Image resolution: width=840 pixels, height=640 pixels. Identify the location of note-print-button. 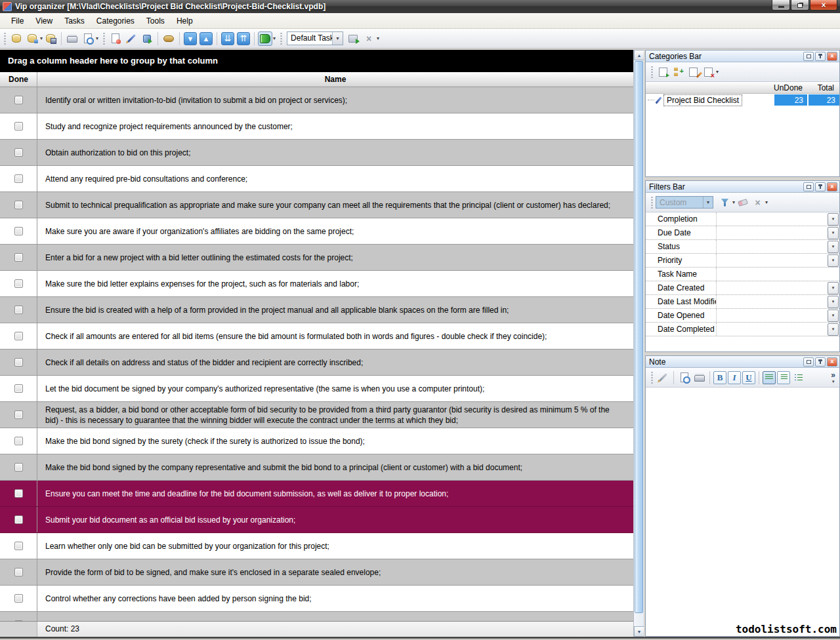
(700, 378).